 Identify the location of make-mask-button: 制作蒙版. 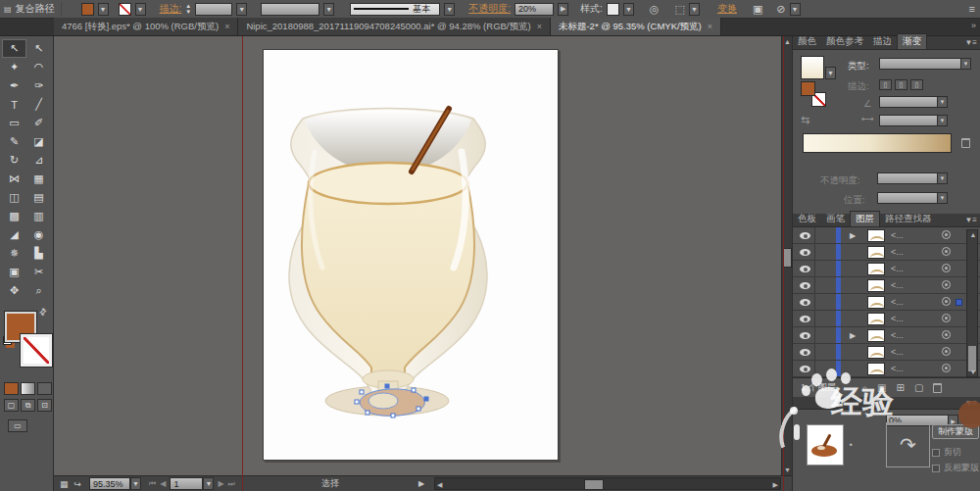
(956, 431).